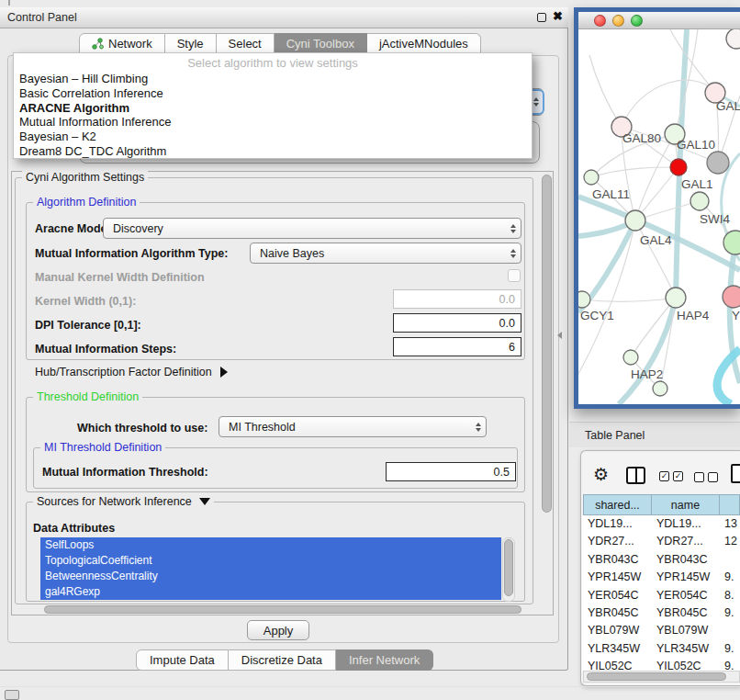  What do you see at coordinates (736, 316) in the screenshot?
I see `network-node-label: Y` at bounding box center [736, 316].